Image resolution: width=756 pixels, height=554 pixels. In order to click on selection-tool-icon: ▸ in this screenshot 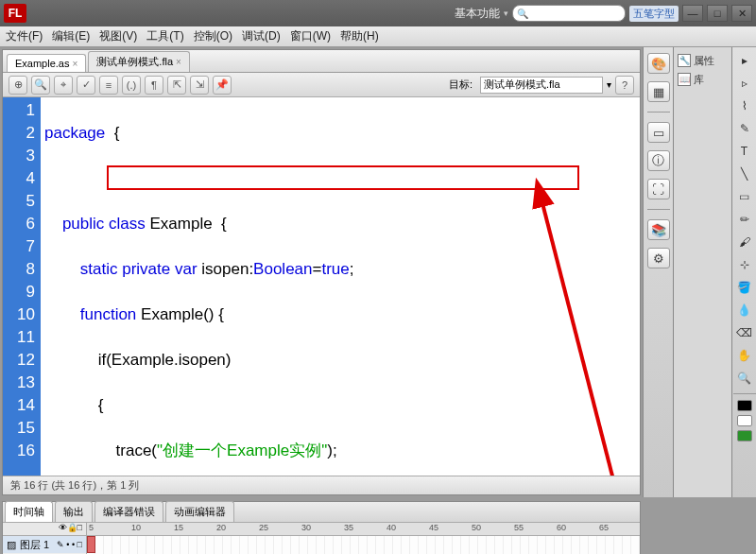, I will do `click(745, 61)`.